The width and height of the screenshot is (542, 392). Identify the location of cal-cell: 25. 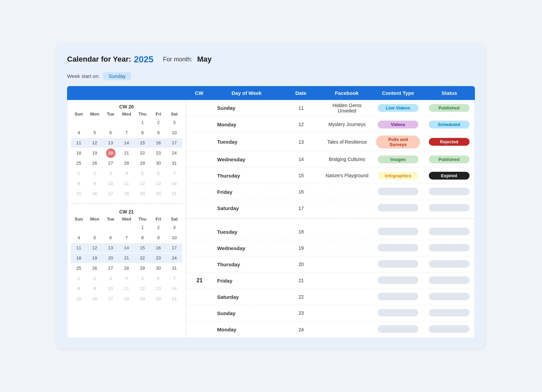
(79, 268).